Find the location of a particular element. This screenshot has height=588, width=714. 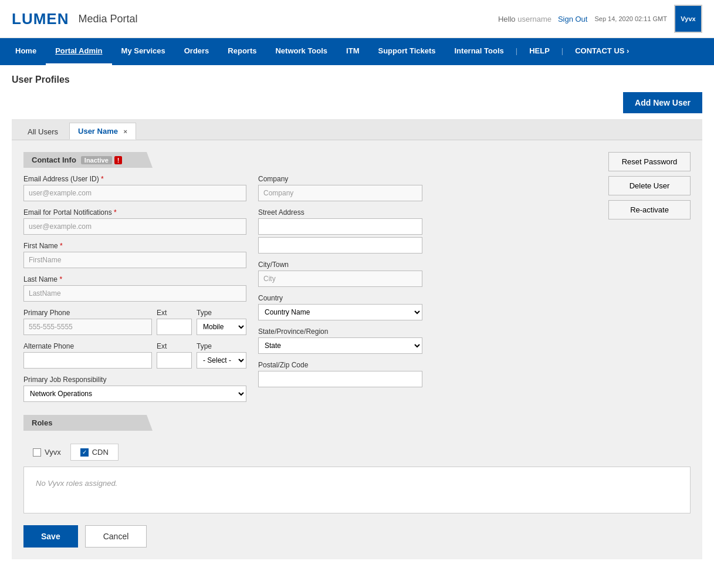

lumen-logo: LUMEN is located at coordinates (40, 19).